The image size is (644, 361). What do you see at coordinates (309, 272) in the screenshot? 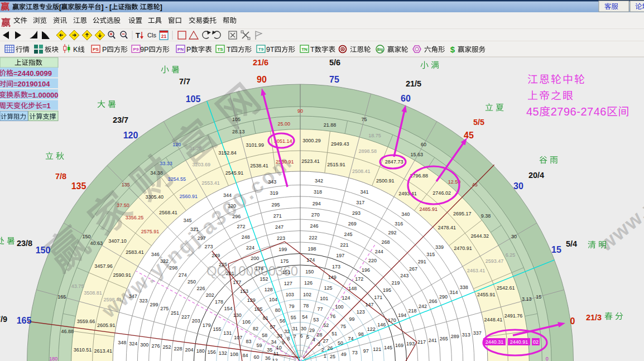
I see `svg-text: 150` at bounding box center [309, 272].